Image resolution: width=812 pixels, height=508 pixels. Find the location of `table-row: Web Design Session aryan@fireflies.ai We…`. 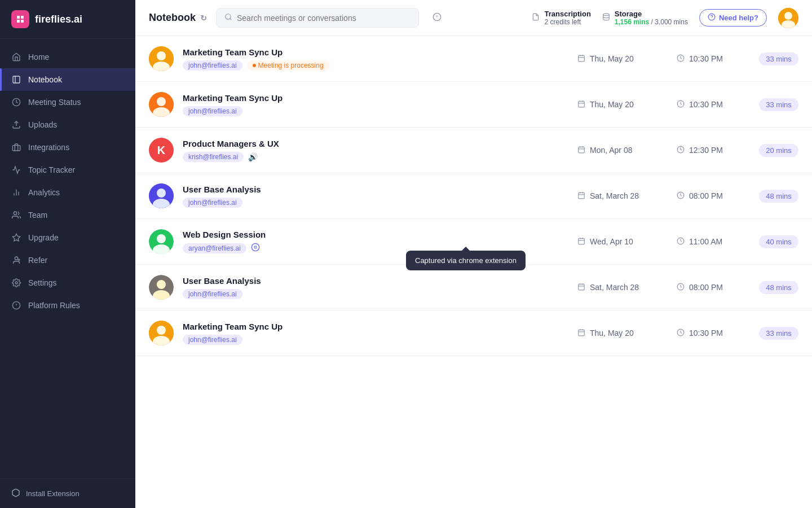

table-row: Web Design Session aryan@fireflies.ai We… is located at coordinates (474, 242).